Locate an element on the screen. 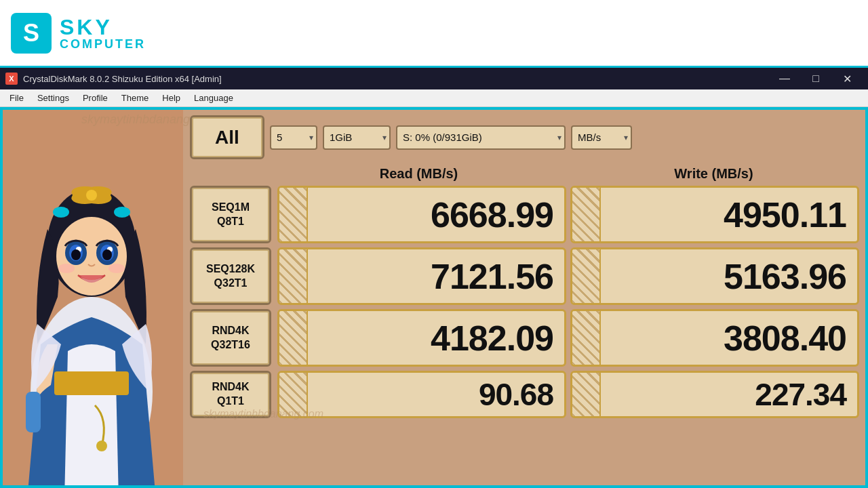  app-icon: X is located at coordinates (12, 79).